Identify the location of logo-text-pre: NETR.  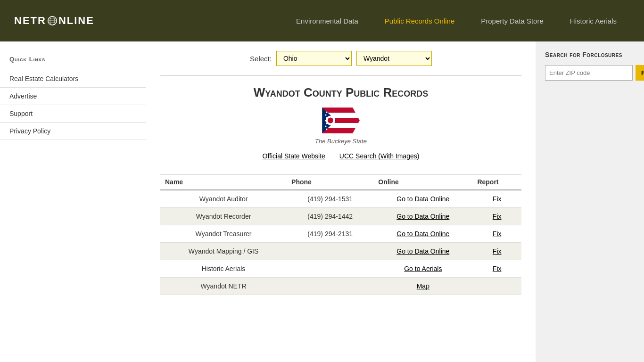
(30, 21).